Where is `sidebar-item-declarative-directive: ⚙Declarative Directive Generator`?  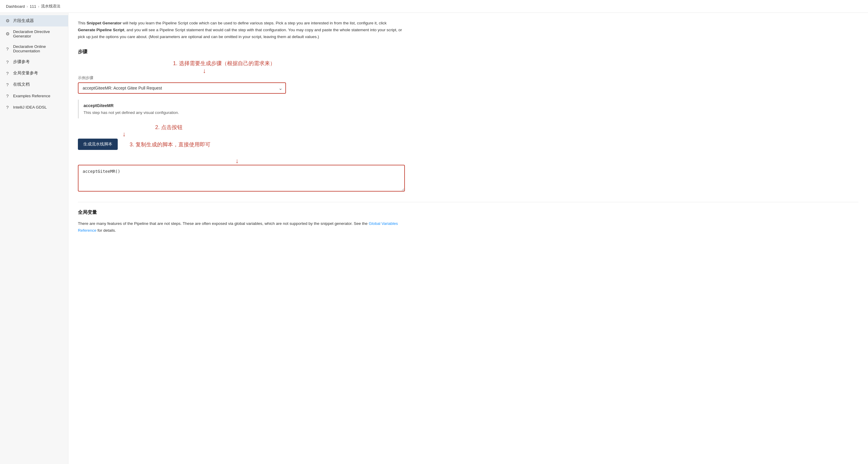
sidebar-item-declarative-directive: ⚙Declarative Directive Generator is located at coordinates (34, 34).